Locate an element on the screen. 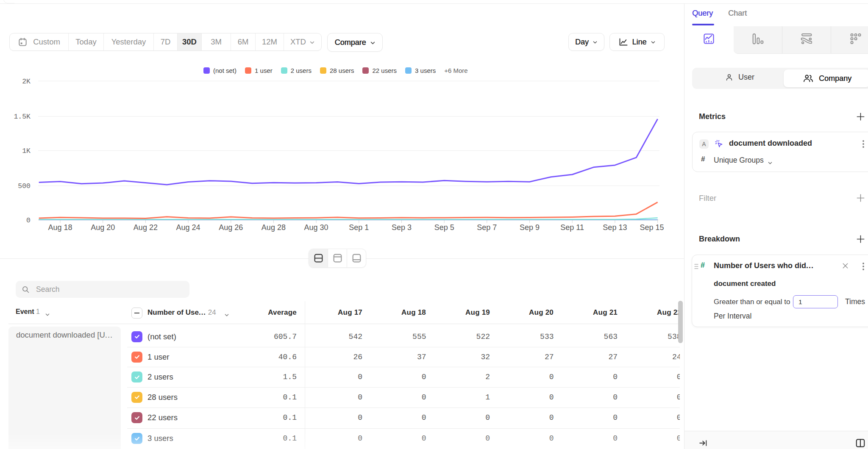 This screenshot has width=868, height=449. svg-text: Sep 1 is located at coordinates (359, 227).